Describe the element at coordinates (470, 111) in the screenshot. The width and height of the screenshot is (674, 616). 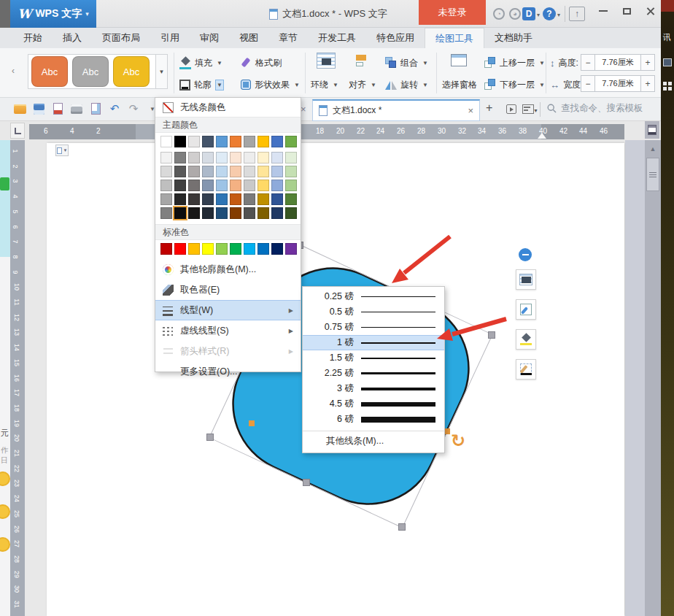
I see `close-tab-icon: ×` at that location.